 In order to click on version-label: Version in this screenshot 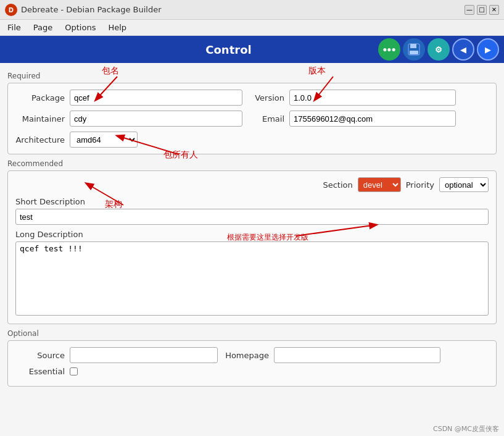, I will do `click(266, 98)`.